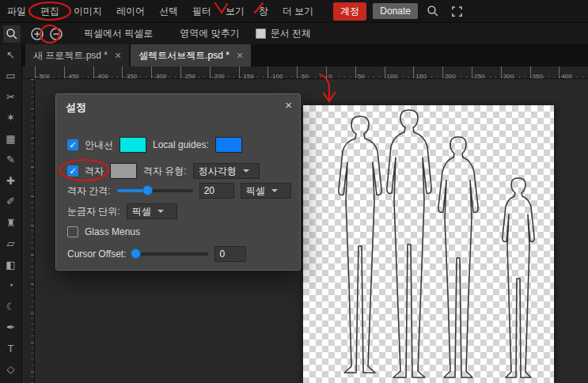 The width and height of the screenshot is (588, 383). Describe the element at coordinates (486, 73) in the screenshot. I see `ruler-tick: 250` at that location.